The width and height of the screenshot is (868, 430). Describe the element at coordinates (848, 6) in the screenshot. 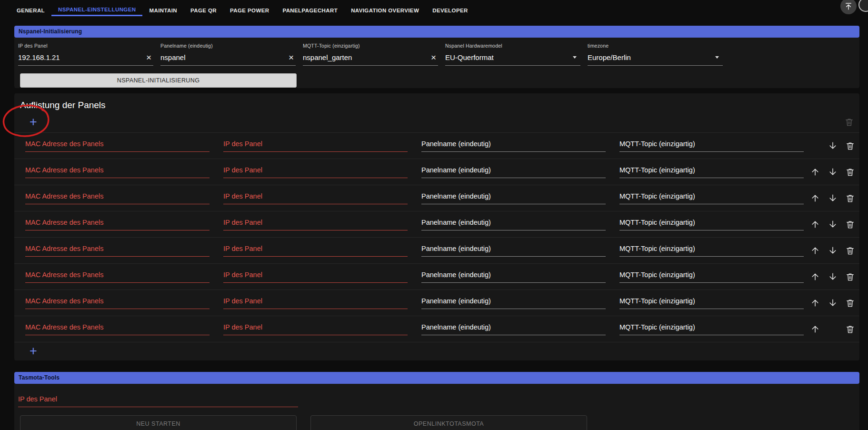

I see `arrow-to-top-icon` at that location.